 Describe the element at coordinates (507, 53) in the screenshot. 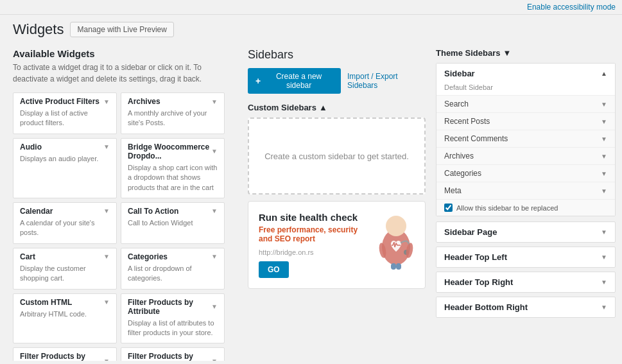

I see `theme-sidebars-toggle-icon: ▼` at that location.